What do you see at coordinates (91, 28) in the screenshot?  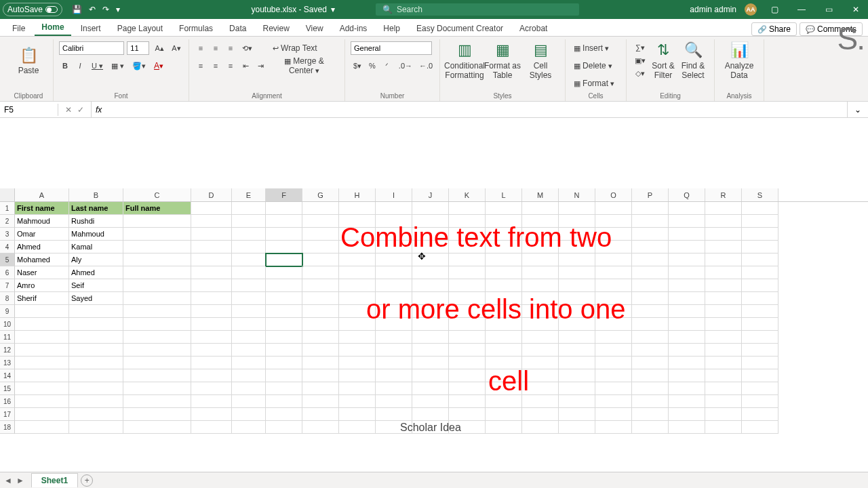 I see `tab-insert: Insert` at bounding box center [91, 28].